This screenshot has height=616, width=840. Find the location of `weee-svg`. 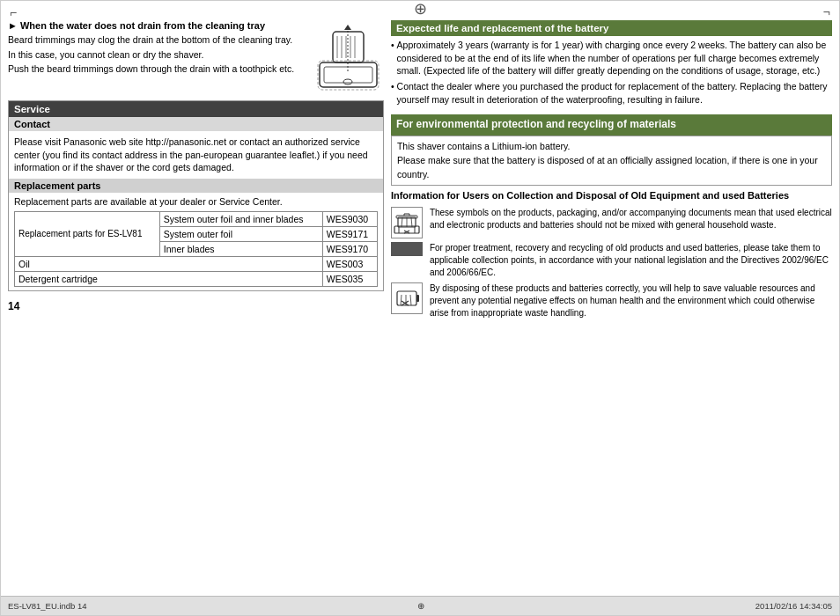

weee-svg is located at coordinates (407, 223).